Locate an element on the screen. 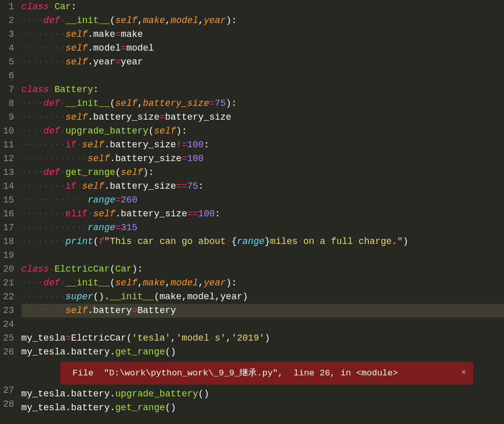 The image size is (504, 424). code-line: ············range=260 is located at coordinates (263, 200).